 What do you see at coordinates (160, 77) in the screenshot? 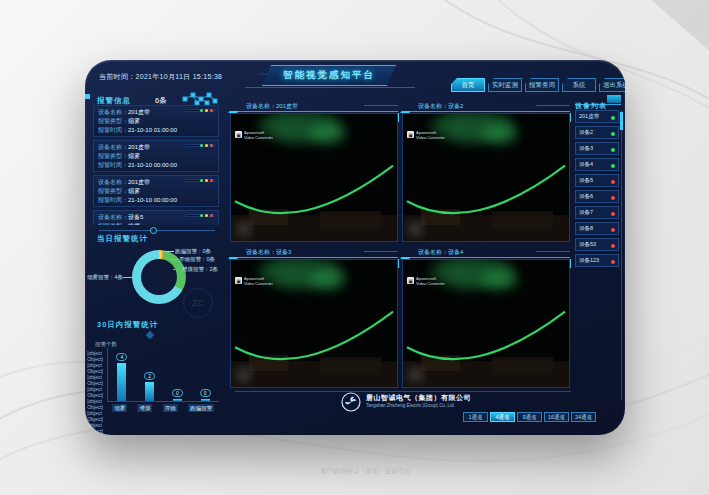
I see `current-time: 当前时间：2021年10月11日 15:15:38` at bounding box center [160, 77].